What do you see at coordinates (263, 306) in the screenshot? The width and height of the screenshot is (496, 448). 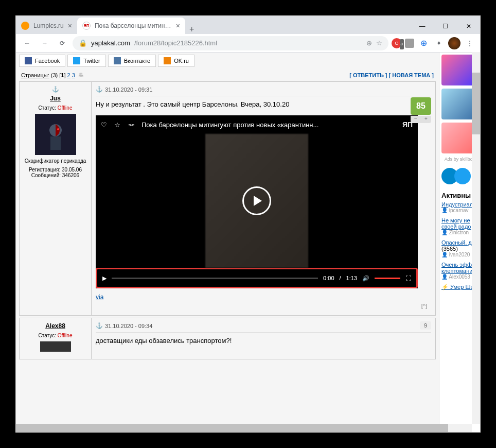 I see `post-footer: [^]` at bounding box center [263, 306].